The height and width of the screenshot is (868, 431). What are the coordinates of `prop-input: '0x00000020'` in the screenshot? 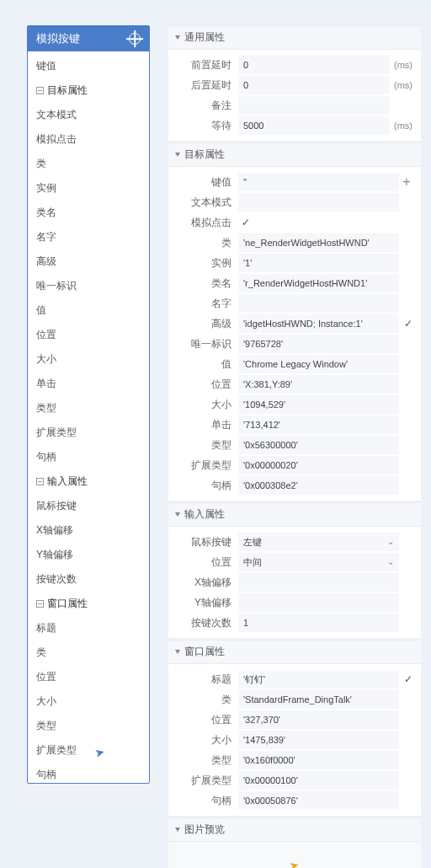 It's located at (318, 465).